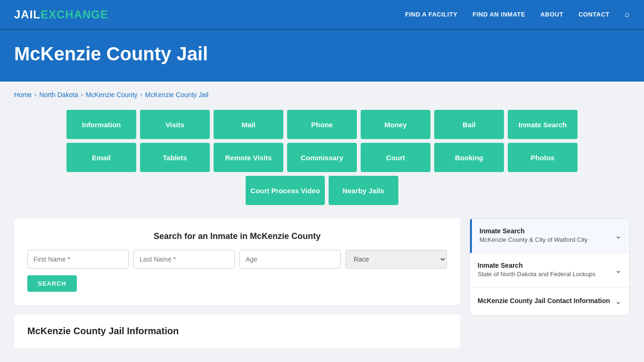 The height and width of the screenshot is (362, 644). What do you see at coordinates (74, 15) in the screenshot?
I see `logo-exchange: EXCHANGE` at bounding box center [74, 15].